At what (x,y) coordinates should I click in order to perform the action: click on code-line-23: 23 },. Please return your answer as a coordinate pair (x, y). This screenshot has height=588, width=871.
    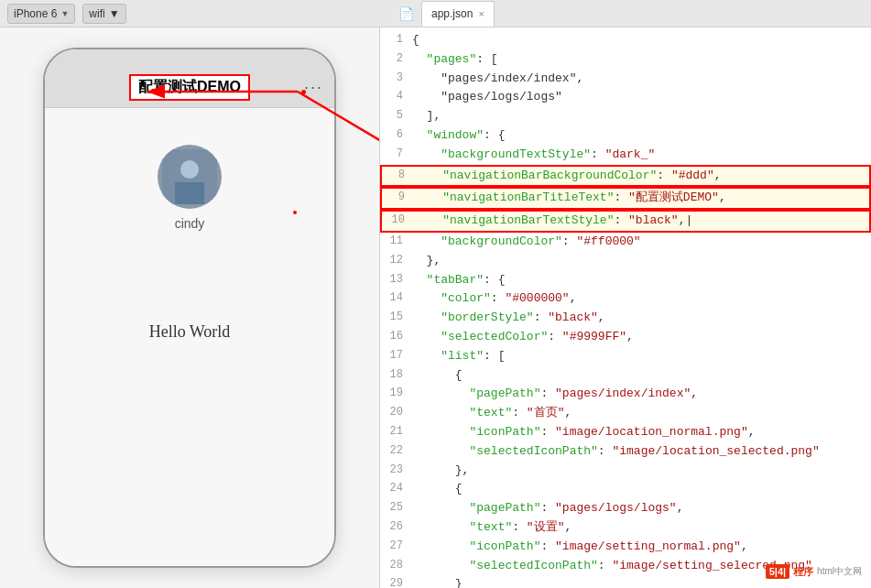
    Looking at the image, I should click on (626, 471).